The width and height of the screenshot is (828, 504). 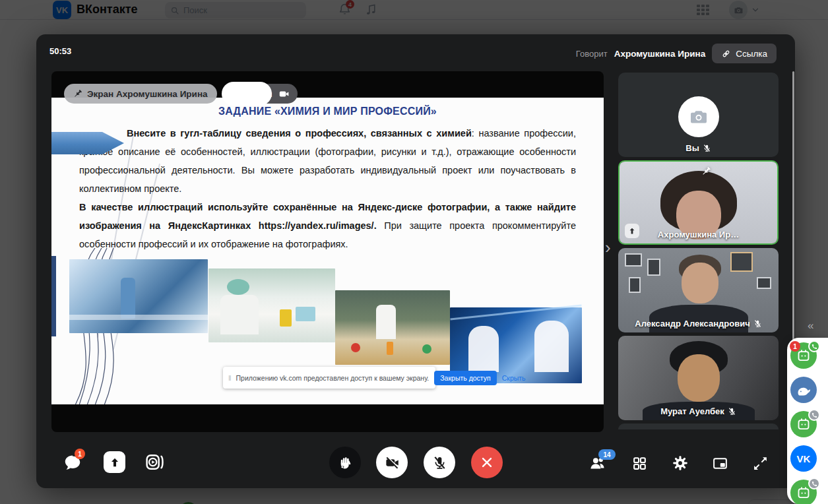 What do you see at coordinates (804, 390) in the screenshot?
I see `whale-app-icon` at bounding box center [804, 390].